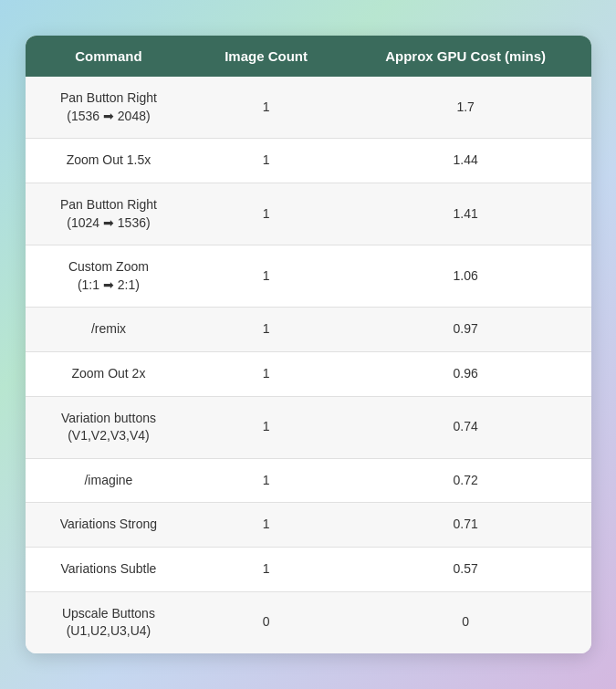 The height and width of the screenshot is (689, 616). Describe the element at coordinates (266, 622) in the screenshot. I see `cell-image-count: 0` at that location.